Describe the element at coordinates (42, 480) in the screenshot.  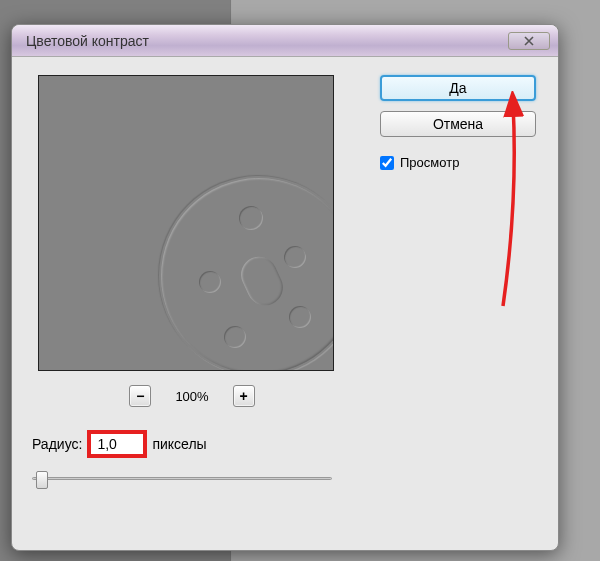
I see `slider-thumb` at that location.